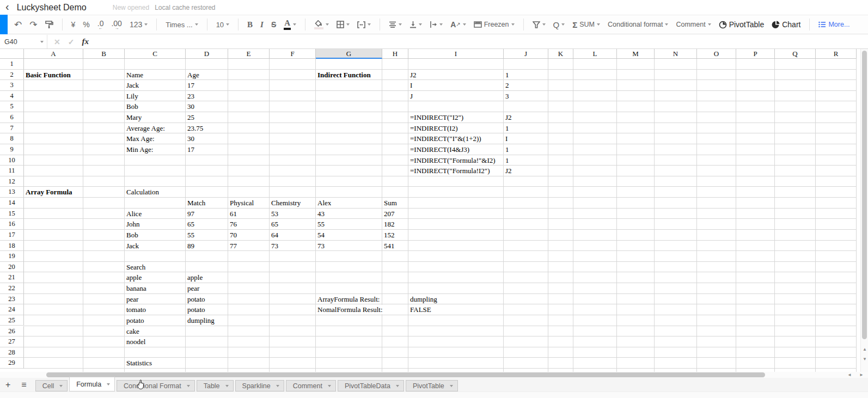 This screenshot has width=868, height=398. Describe the element at coordinates (12, 310) in the screenshot. I see `row-header-24: 24` at that location.